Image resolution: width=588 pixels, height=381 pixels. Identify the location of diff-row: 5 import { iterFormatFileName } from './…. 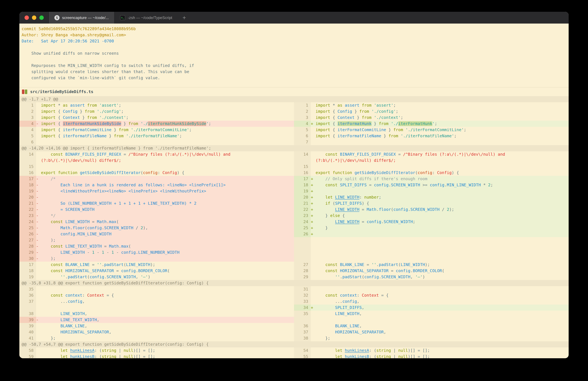
(294, 136).